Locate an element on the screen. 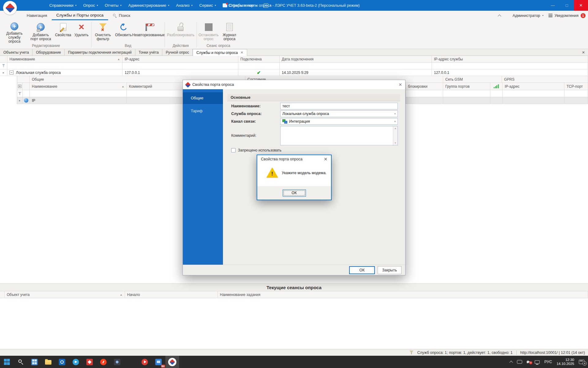  service-row: ▸ −Локальная служба опроса 127.0.0.1 ✔ 1… is located at coordinates (294, 73).